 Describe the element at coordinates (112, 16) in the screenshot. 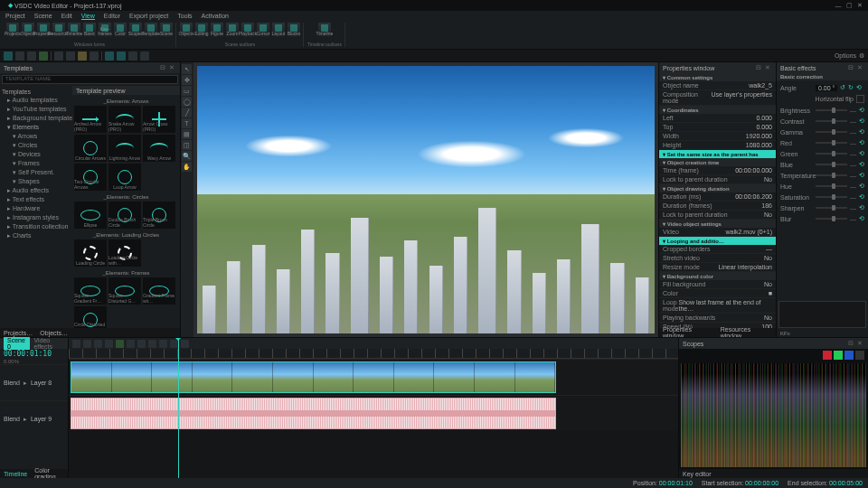

I see `menu-editor: Editor` at that location.